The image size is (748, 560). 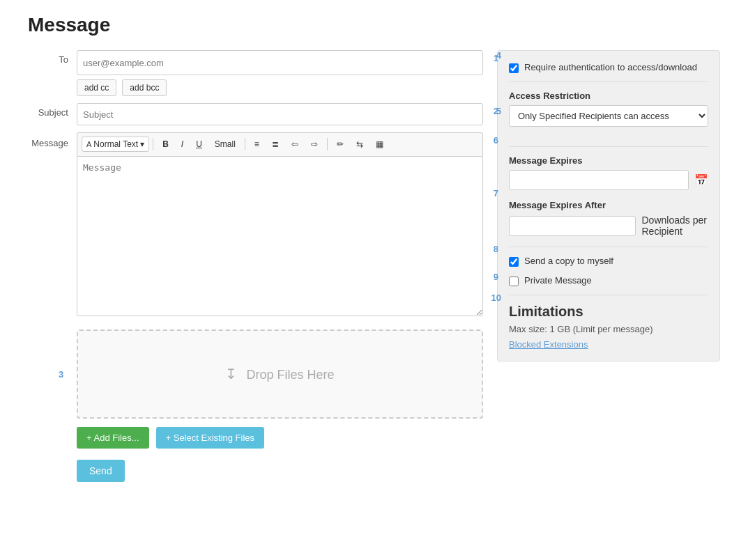 What do you see at coordinates (572, 226) in the screenshot?
I see `downloads-input` at bounding box center [572, 226].